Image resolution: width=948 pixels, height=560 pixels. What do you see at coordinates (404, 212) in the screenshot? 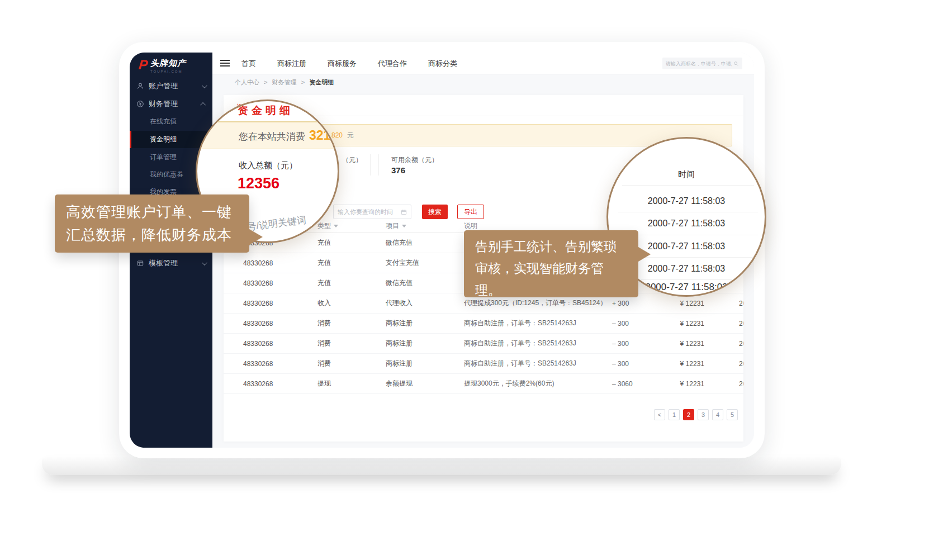
I see `calendar-icon` at bounding box center [404, 212].